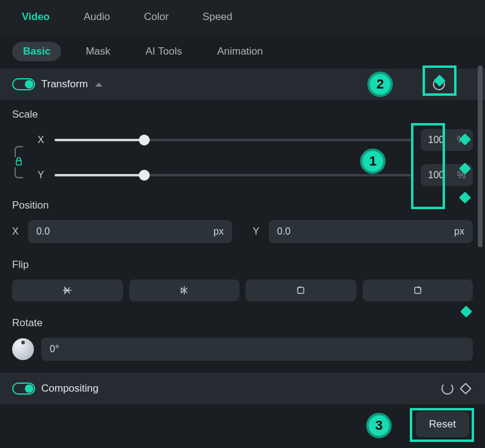 This screenshot has height=448, width=485. What do you see at coordinates (164, 52) in the screenshot?
I see `subtab-aitools: AI Tools` at bounding box center [164, 52].